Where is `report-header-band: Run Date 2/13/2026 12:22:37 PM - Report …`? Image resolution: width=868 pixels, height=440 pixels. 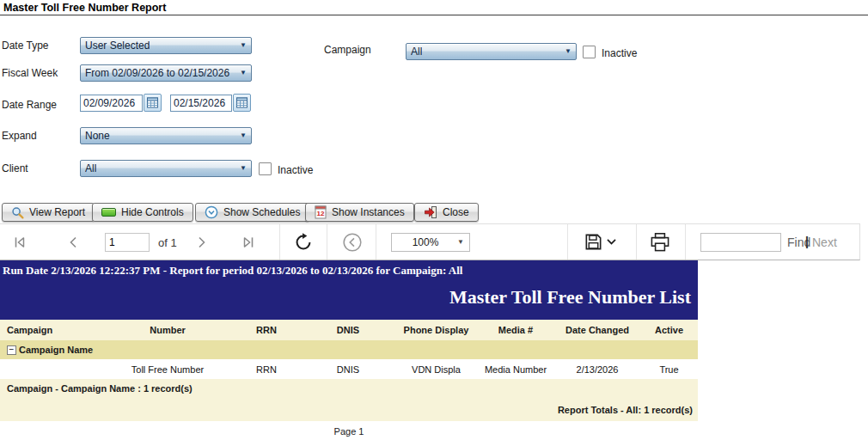
report-header-band: Run Date 2/13/2026 12:22:37 PM - Report … is located at coordinates (349, 290).